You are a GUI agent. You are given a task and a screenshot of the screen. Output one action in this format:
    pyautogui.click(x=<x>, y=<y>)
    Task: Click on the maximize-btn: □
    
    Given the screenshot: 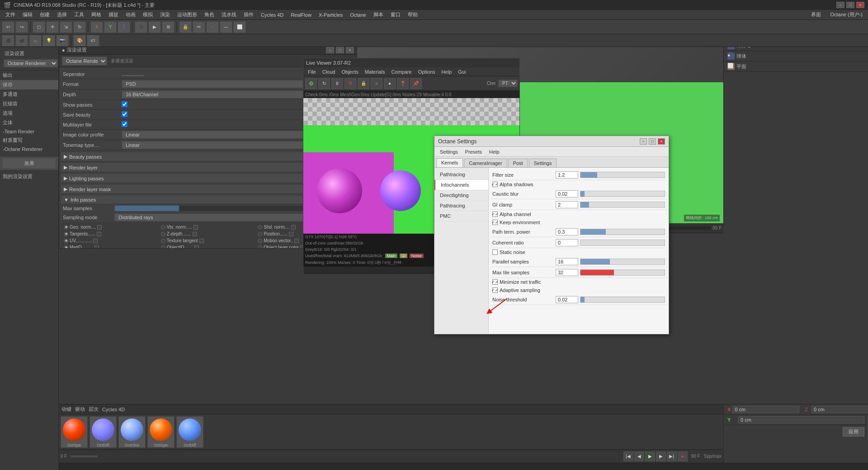 What is the action you would take?
    pyautogui.click(x=850, y=5)
    